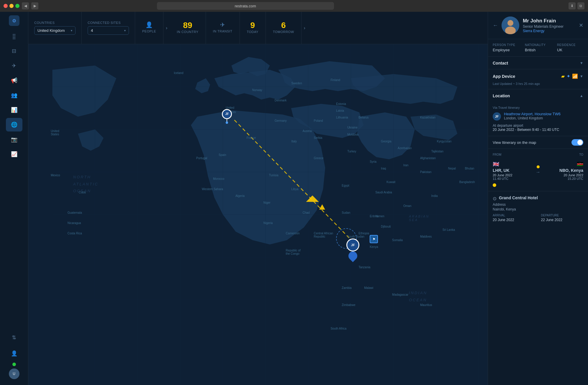  I want to click on app-device-section: App Device ▰ ✦ 📶 ▼, so click(538, 75).